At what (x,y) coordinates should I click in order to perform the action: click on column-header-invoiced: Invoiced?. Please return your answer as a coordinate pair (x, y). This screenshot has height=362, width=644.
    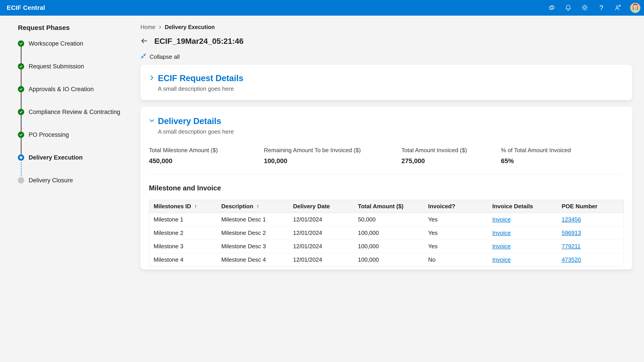
    Looking at the image, I should click on (456, 206).